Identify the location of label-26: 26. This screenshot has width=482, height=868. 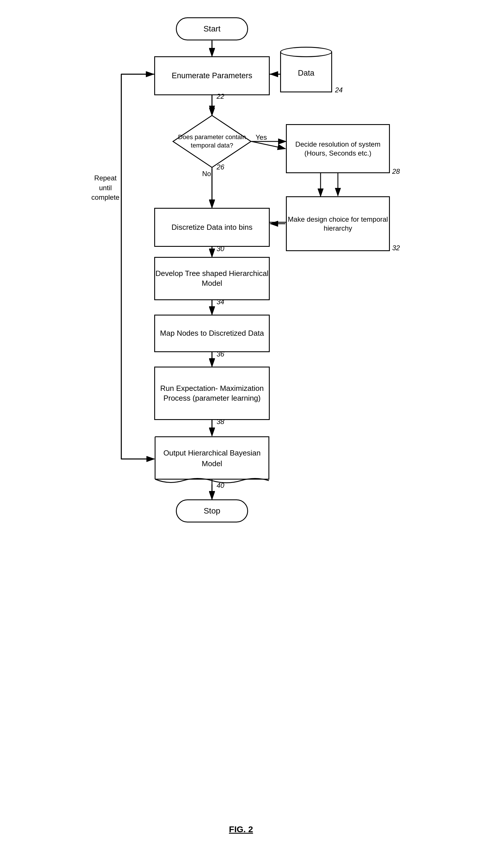
(220, 167).